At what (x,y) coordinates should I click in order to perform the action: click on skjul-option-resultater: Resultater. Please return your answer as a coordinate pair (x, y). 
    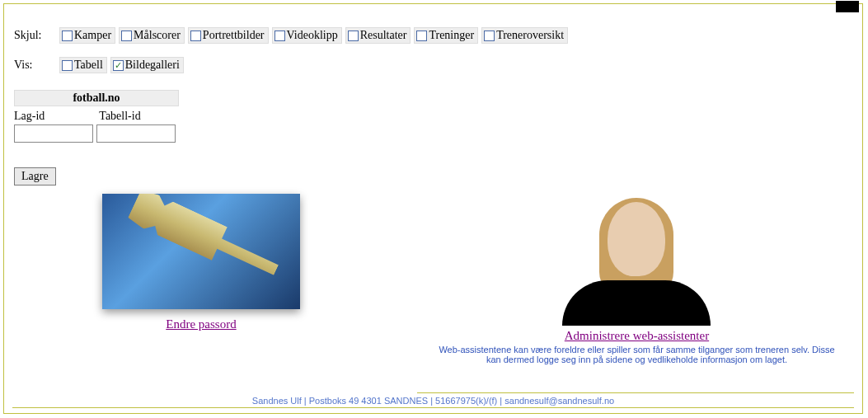
    Looking at the image, I should click on (378, 35).